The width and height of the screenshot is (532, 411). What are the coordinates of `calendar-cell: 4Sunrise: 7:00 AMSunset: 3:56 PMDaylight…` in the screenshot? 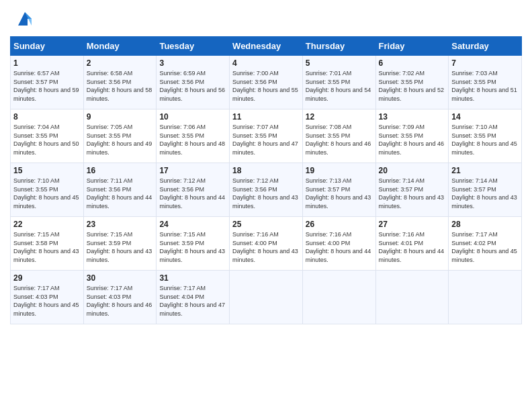 It's located at (266, 83).